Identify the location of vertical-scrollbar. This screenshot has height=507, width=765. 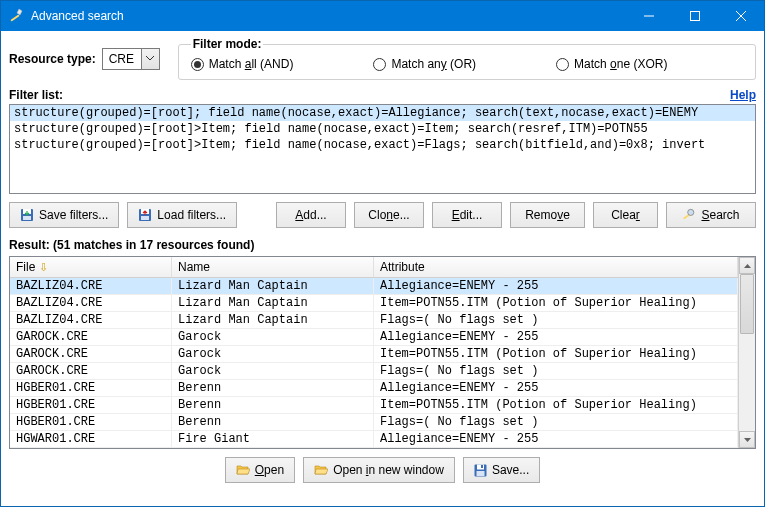
(746, 352).